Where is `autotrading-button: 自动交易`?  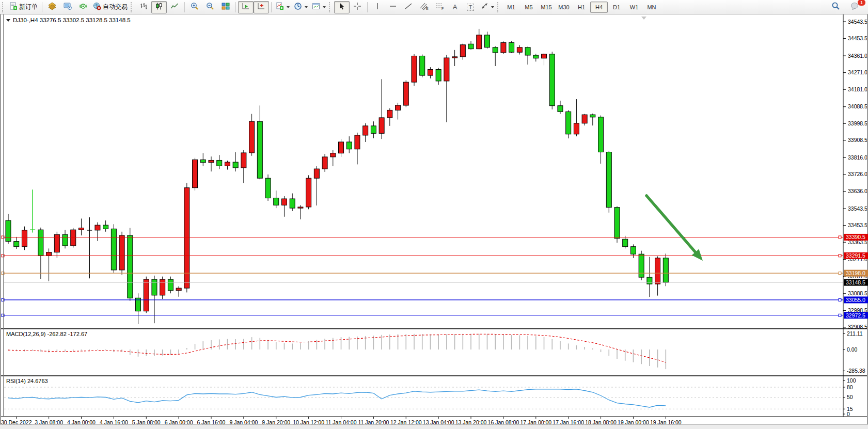 autotrading-button: 自动交易 is located at coordinates (111, 7).